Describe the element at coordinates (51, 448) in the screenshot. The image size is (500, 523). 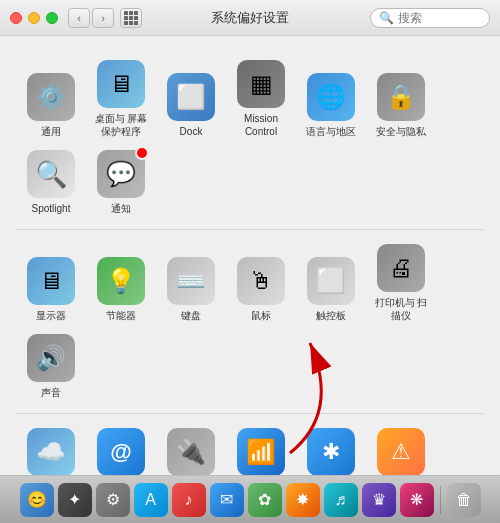
I see `app-item-icloud: ☁️iCloud` at that location.